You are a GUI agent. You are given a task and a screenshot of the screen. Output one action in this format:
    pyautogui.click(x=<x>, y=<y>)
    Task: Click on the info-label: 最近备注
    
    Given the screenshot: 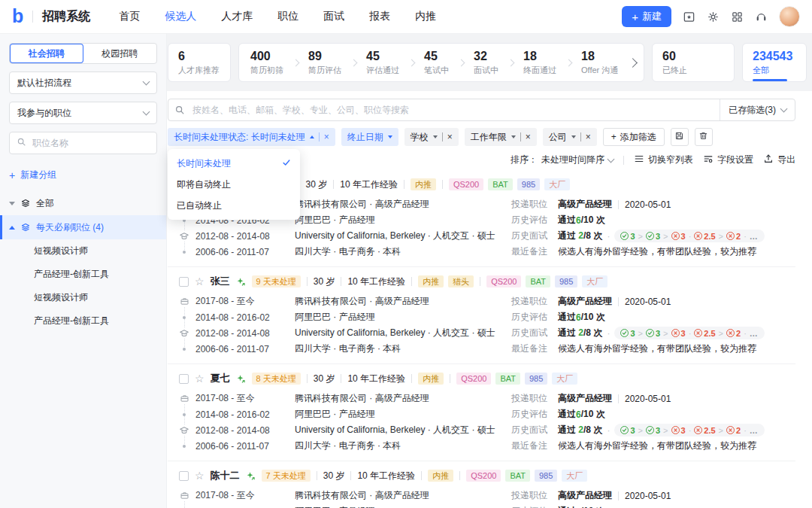 What is the action you would take?
    pyautogui.click(x=535, y=446)
    